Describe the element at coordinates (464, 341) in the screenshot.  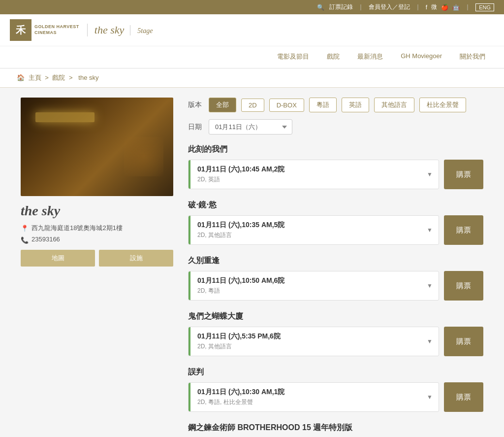
I see `buy-button-3: 購票` at that location.